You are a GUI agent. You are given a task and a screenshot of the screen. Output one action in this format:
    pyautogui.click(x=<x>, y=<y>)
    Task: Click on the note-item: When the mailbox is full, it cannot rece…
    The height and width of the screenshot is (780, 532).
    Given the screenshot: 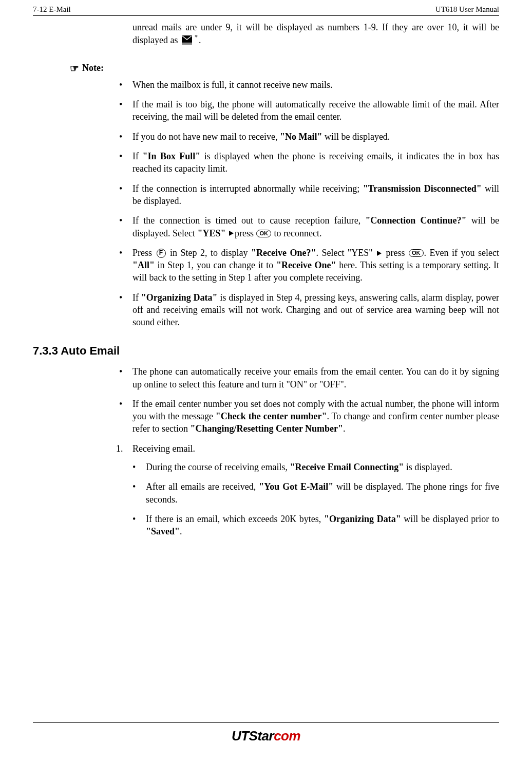 What is the action you would take?
    pyautogui.click(x=307, y=85)
    